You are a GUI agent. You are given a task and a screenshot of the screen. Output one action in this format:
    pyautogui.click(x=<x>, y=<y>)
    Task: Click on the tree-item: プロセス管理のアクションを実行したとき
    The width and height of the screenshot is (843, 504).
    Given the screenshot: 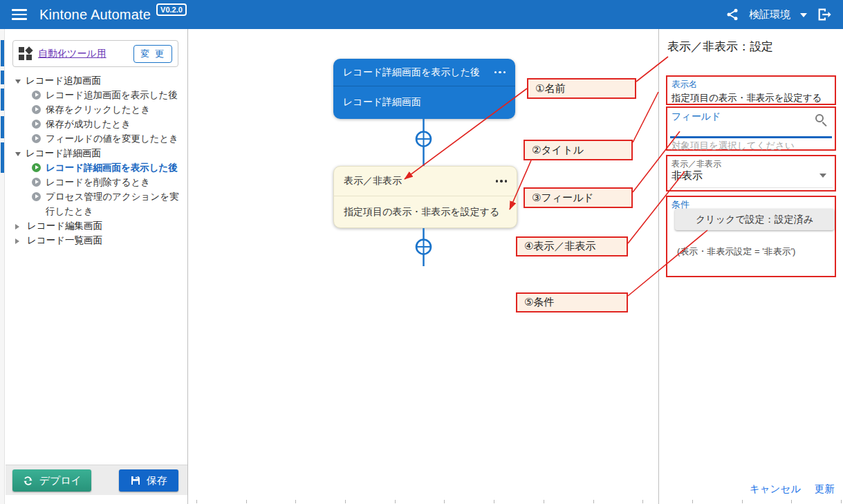 What is the action you would take?
    pyautogui.click(x=97, y=204)
    